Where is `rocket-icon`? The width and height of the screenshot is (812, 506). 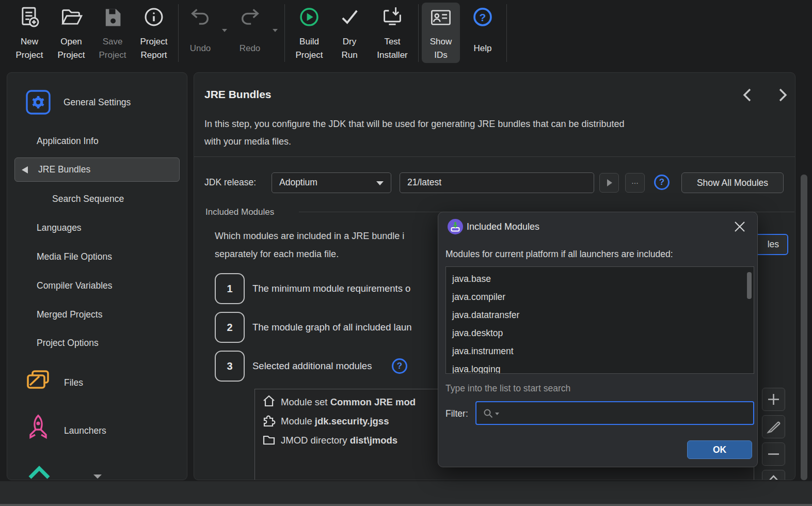
rocket-icon is located at coordinates (38, 429).